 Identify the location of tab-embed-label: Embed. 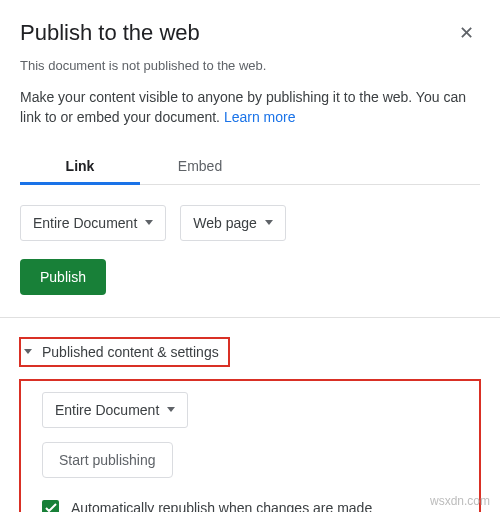
(200, 166).